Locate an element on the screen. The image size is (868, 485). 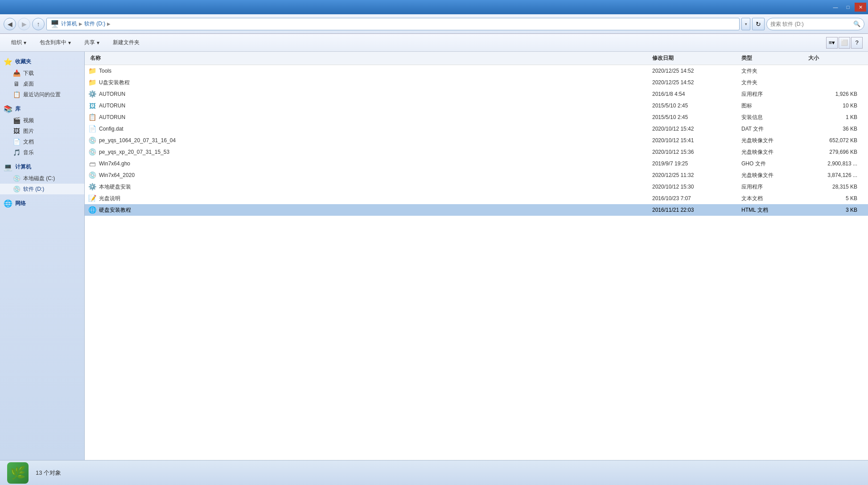
view-buttons: ≡▾ ⬜ ? is located at coordinates (844, 43).